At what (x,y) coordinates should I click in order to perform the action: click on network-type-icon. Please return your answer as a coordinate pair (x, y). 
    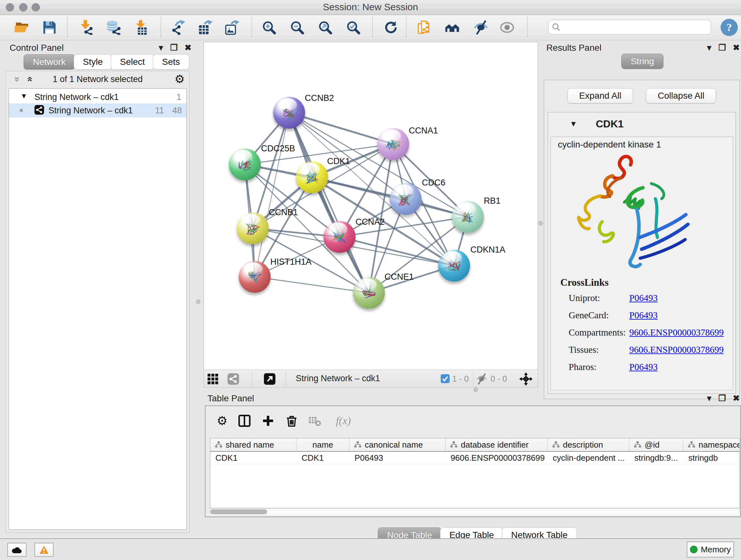
    Looking at the image, I should click on (39, 110).